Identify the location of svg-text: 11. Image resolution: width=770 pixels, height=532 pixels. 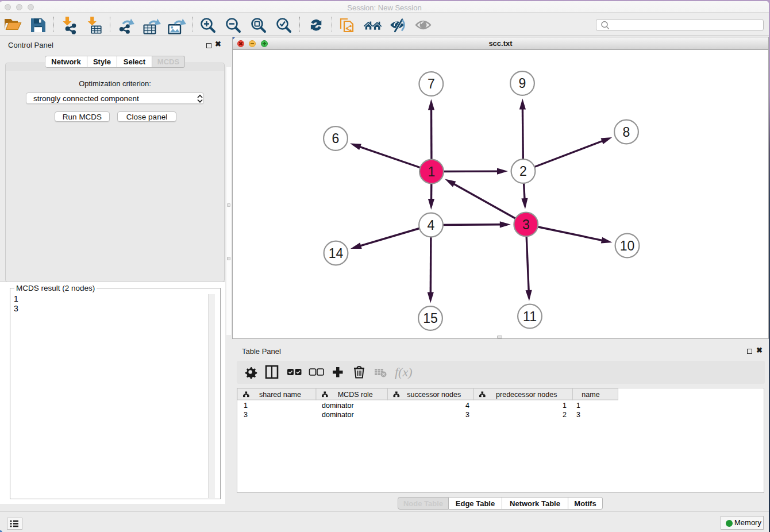
(530, 317).